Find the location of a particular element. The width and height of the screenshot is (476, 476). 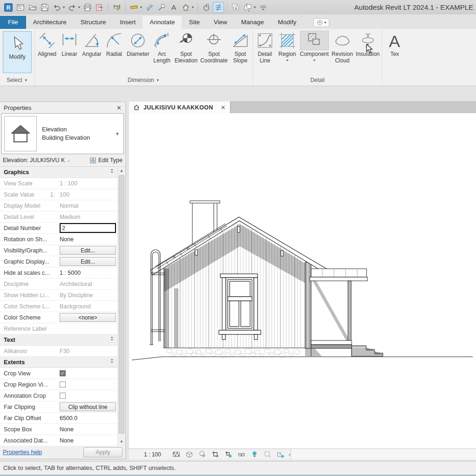

switch-windows-button-dropdown: ▾ is located at coordinates (255, 7).